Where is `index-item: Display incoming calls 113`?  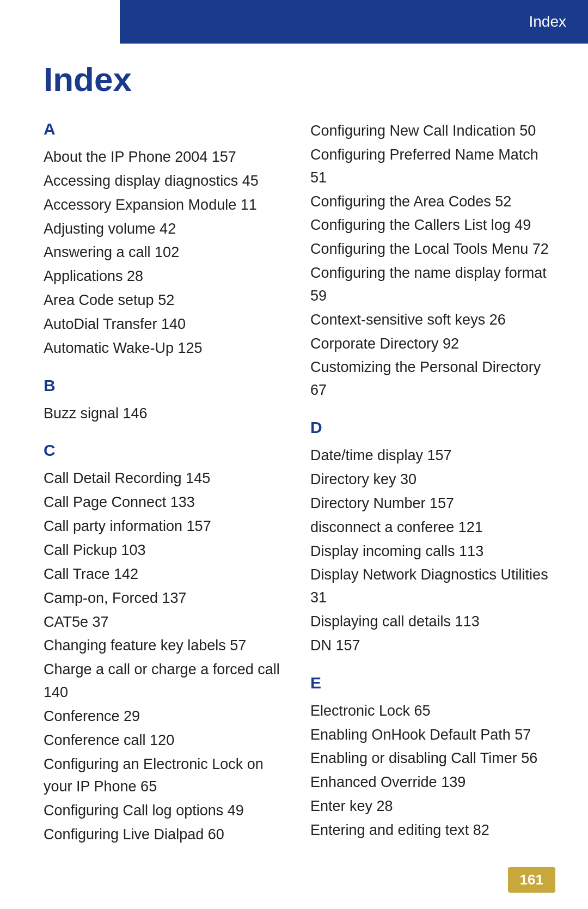
index-item: Display incoming calls 113 is located at coordinates (433, 552).